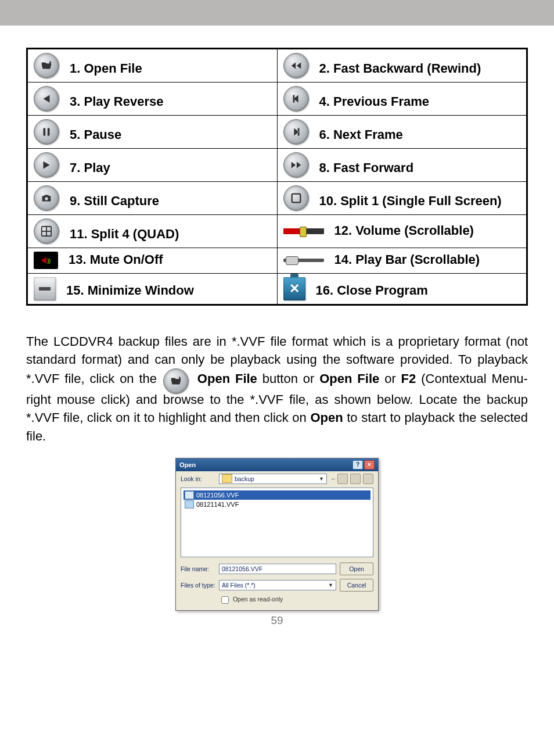 The image size is (554, 756). What do you see at coordinates (46, 198) in the screenshot?
I see `still-capture-icon` at bounding box center [46, 198].